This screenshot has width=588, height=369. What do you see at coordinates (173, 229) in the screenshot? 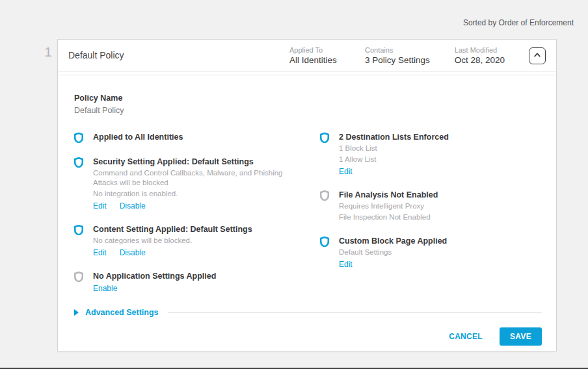
I see `setting-title: Content Setting Applied: Default Setting…` at bounding box center [173, 229].